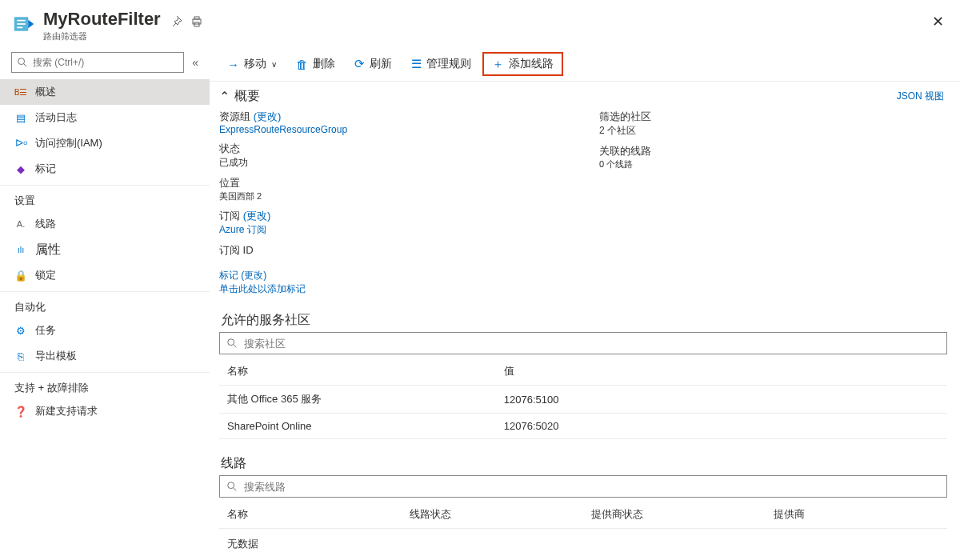 The height and width of the screenshot is (560, 960). What do you see at coordinates (358, 400) in the screenshot?
I see `community-name: 其他 Office 365 服务` at bounding box center [358, 400].